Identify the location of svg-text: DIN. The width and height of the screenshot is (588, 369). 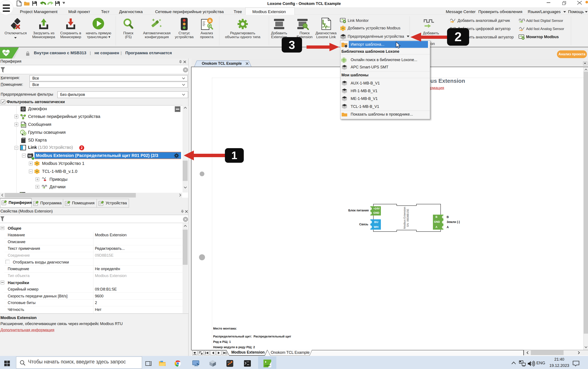
(248, 362).